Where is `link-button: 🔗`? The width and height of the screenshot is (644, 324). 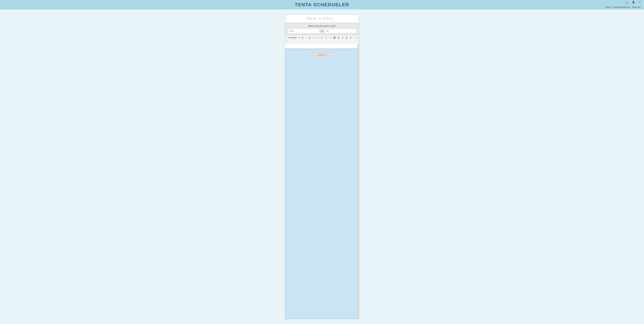 link-button: 🔗 is located at coordinates (310, 38).